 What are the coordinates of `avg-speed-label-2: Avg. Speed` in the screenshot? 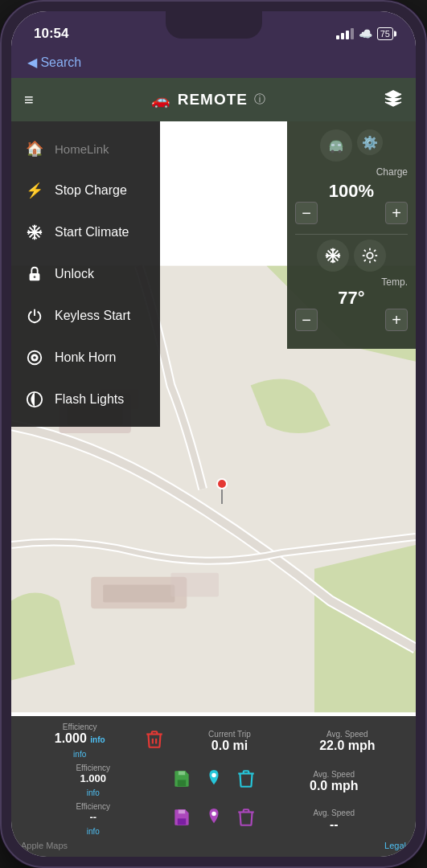 It's located at (335, 775).